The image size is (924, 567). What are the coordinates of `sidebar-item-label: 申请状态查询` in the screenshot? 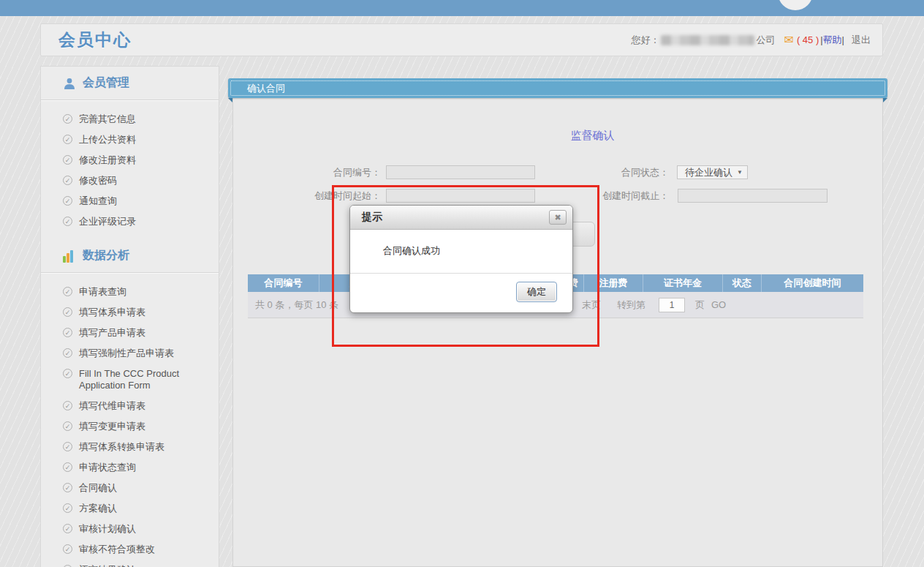 It's located at (107, 467).